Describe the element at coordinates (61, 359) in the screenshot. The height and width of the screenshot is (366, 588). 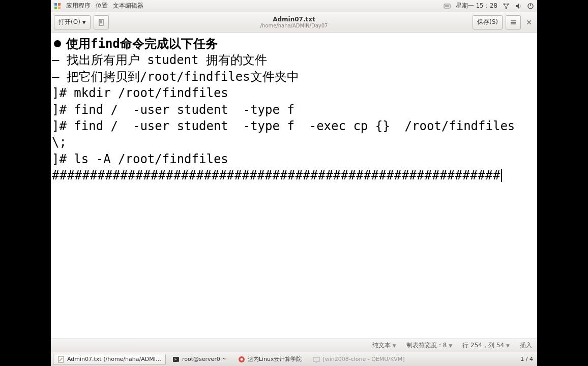
I see `gedit-icon` at that location.